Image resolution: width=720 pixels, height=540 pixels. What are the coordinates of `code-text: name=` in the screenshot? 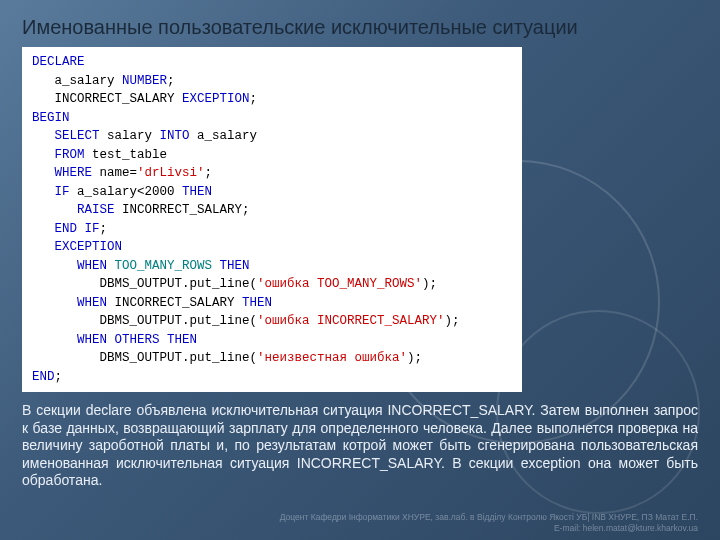 It's located at (114, 173).